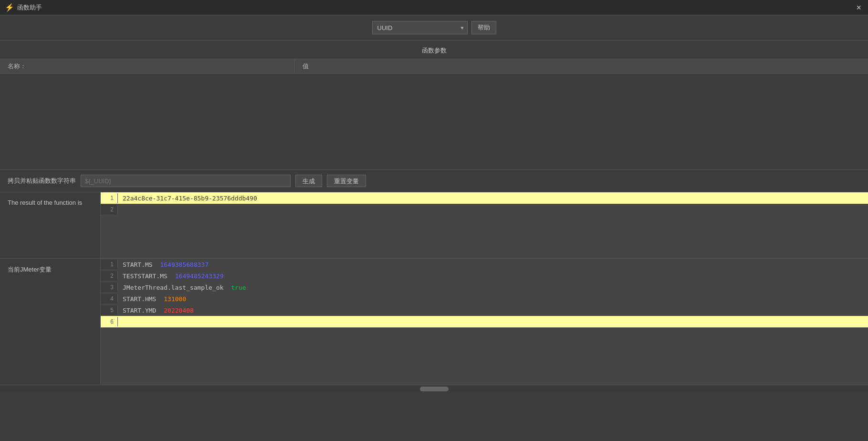  Describe the element at coordinates (434, 8) in the screenshot. I see `title-bar: ⚡ 函数助手 ×` at that location.